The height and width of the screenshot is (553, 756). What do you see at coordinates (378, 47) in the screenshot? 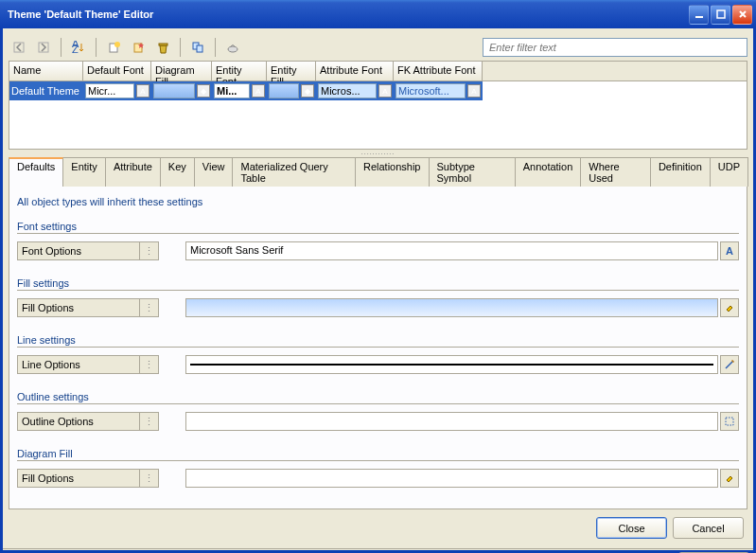
I see `toolbar: AZ` at bounding box center [378, 47].